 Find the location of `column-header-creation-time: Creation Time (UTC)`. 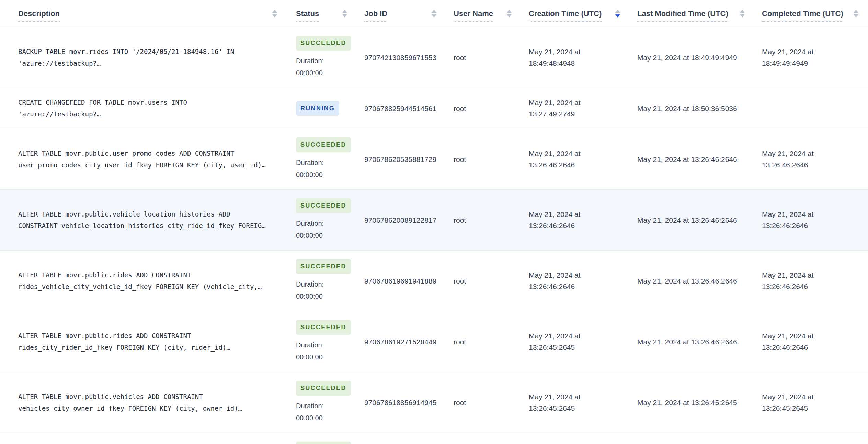

column-header-creation-time: Creation Time (UTC) is located at coordinates (565, 16).